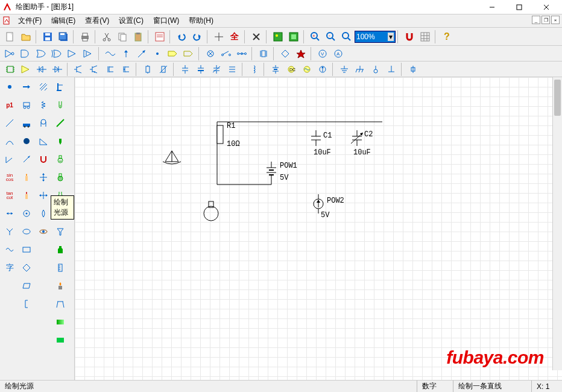 This screenshot has height=392, width=562. Describe the element at coordinates (376, 69) in the screenshot. I see `terminal-circle-icon` at that location.